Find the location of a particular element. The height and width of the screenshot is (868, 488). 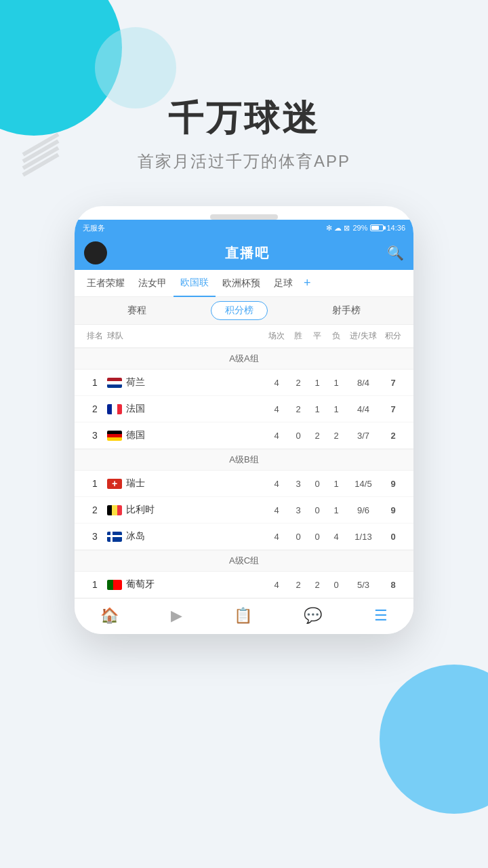

team-info: 葡萄牙 is located at coordinates (186, 585).